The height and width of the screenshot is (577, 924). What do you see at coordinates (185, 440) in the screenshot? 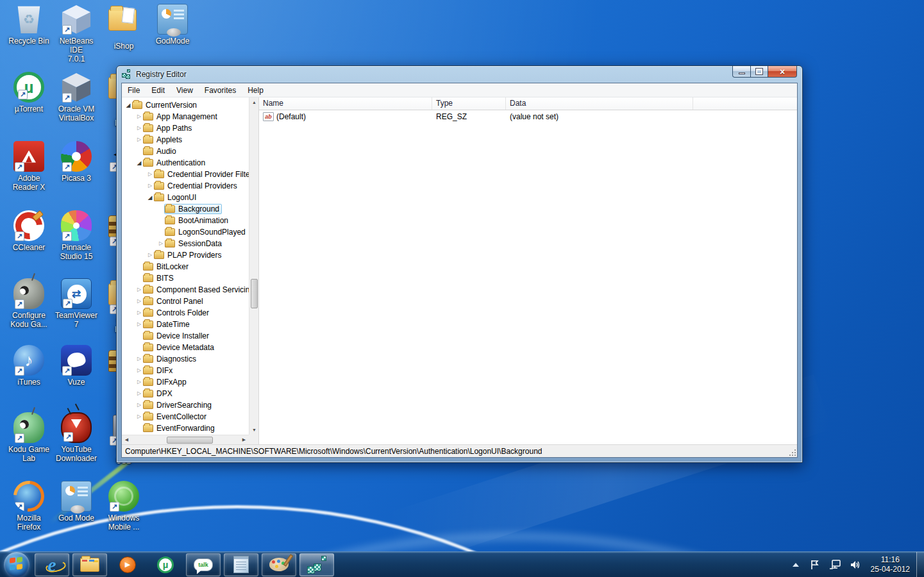
I see `tree-horizontal-scrollbar: ◀ ▶` at bounding box center [185, 440].